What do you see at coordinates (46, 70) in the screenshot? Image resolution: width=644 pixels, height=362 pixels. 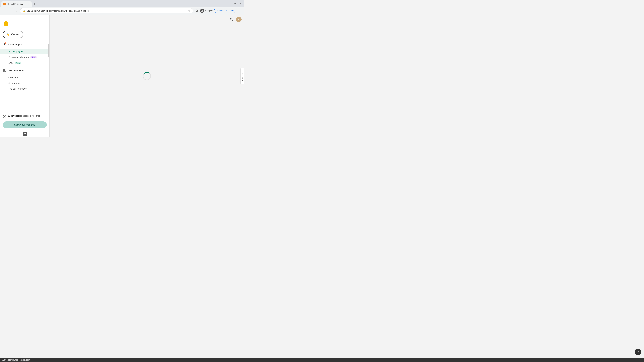 I see `automations-chevron-icon: ∧` at bounding box center [46, 70].